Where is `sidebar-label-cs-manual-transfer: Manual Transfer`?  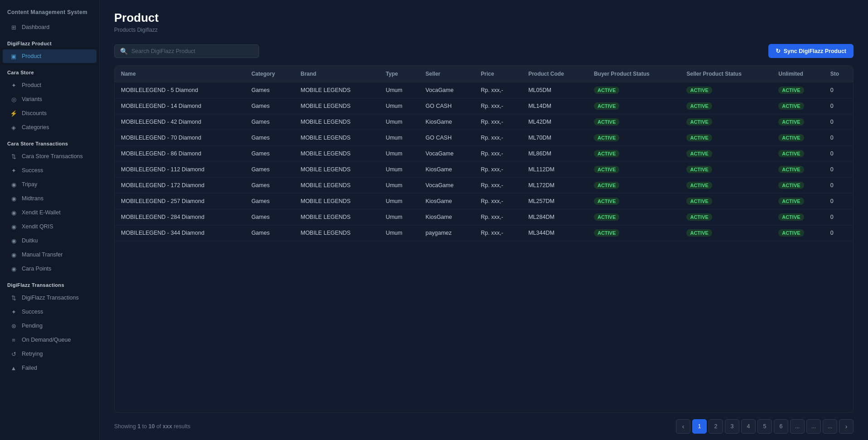 sidebar-label-cs-manual-transfer: Manual Transfer is located at coordinates (42, 255).